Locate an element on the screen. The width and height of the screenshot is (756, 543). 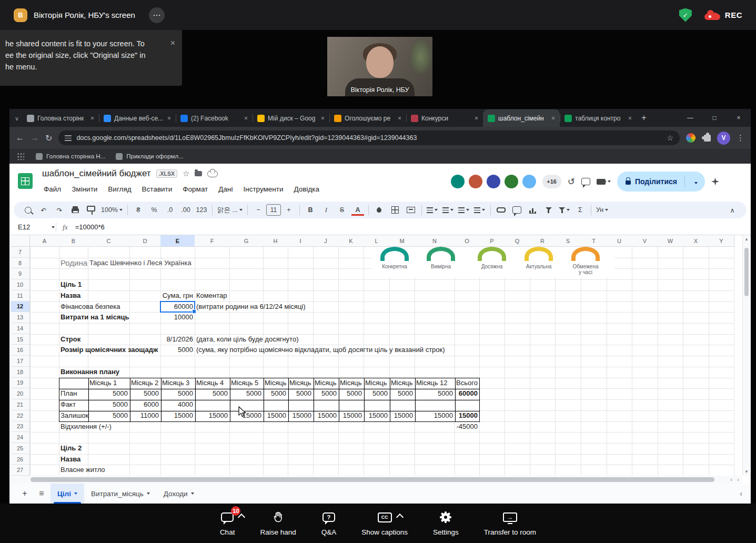
window-close-button: × is located at coordinates (739, 118).